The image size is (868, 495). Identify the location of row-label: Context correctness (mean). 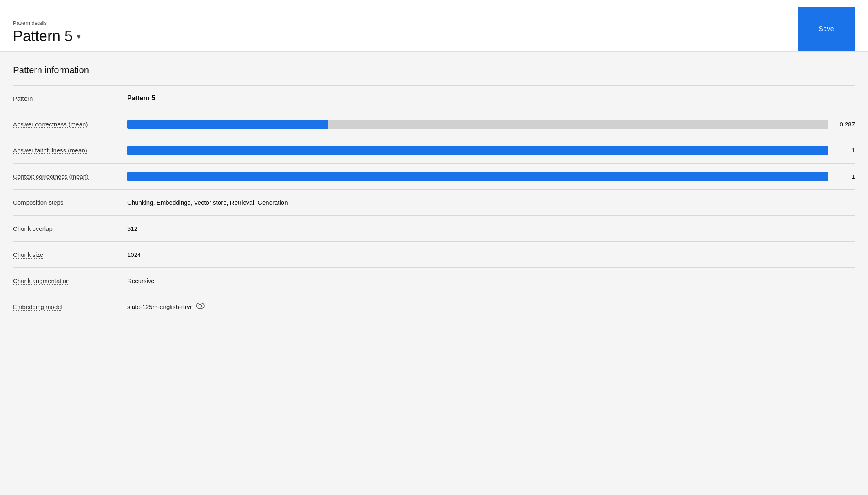
(70, 176).